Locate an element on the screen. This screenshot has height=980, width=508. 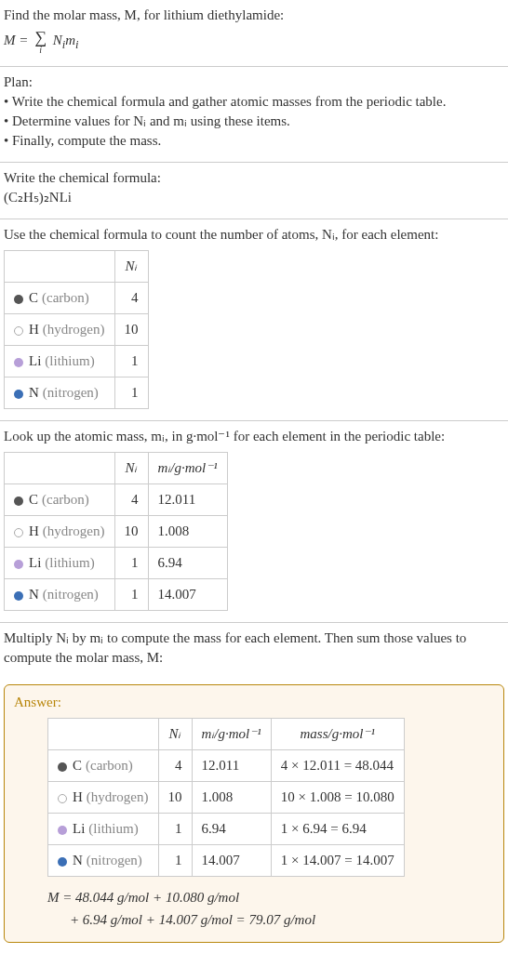
mass-value: 1 × 14.007 = 14.007 is located at coordinates (337, 861).